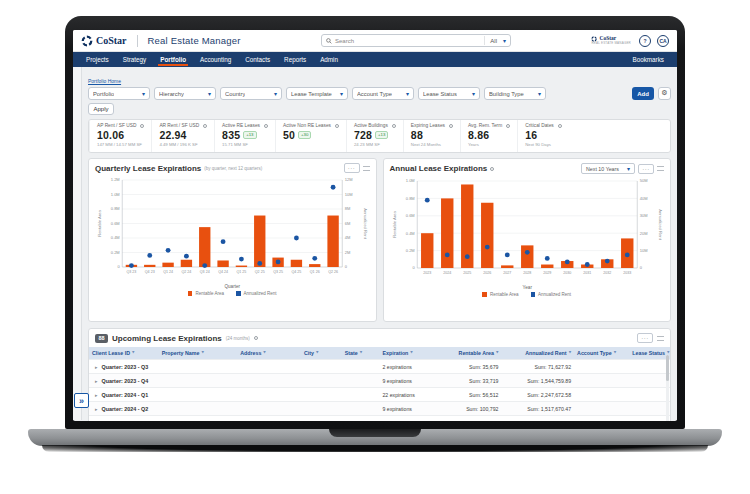 The image size is (750, 494). Describe the element at coordinates (602, 353) in the screenshot. I see `column-header: Account Type ▼` at that location.